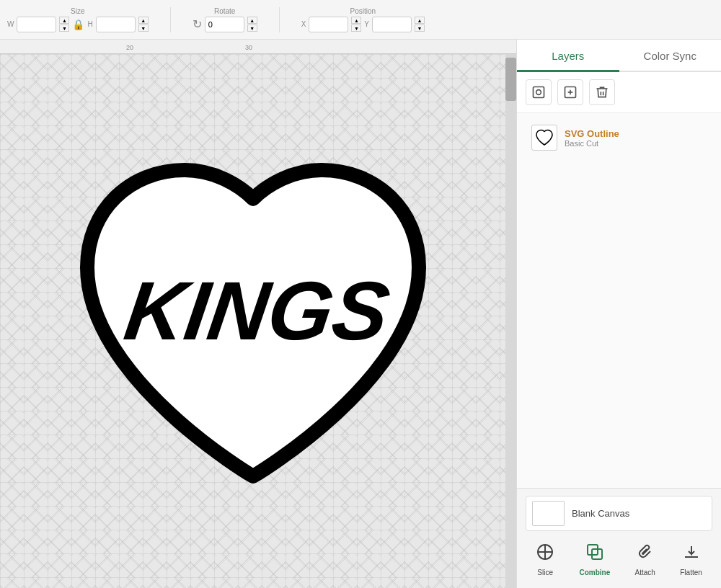  Describe the element at coordinates (594, 572) in the screenshot. I see `combine-label: Combine` at that location.